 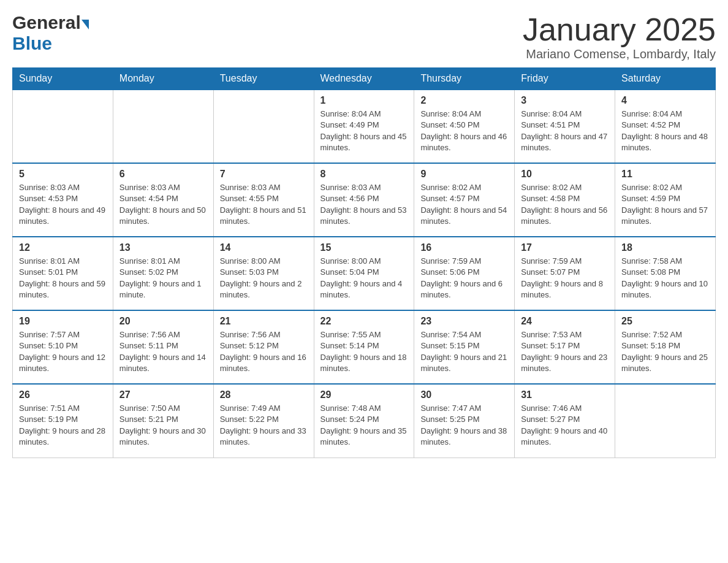 I want to click on calendar-cell: 23Sunrise: 7:54 AM Sunset: 5:15 PM Dayli…, so click(x=464, y=347).